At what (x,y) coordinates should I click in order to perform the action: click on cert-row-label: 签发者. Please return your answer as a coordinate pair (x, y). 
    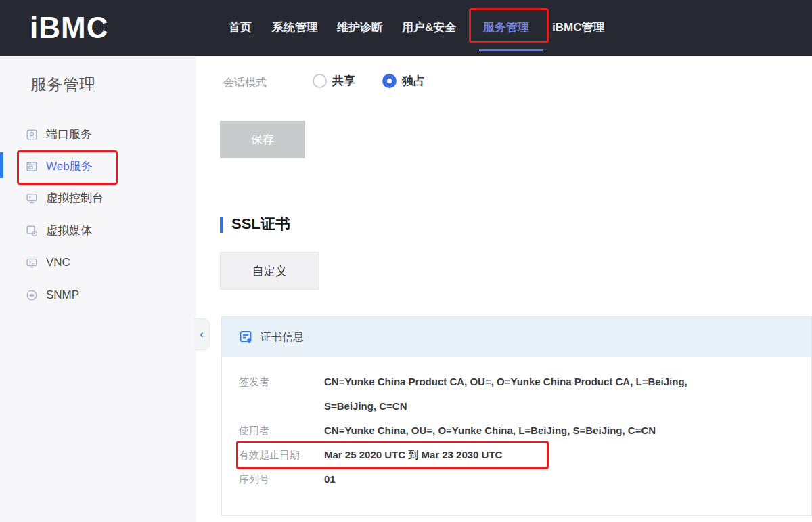
    Looking at the image, I should click on (281, 394).